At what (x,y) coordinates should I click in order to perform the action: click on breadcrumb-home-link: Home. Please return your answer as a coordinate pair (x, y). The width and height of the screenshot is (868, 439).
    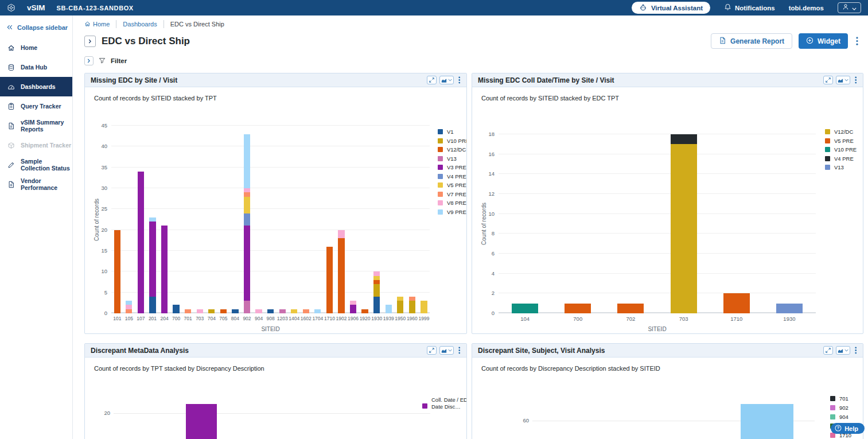
    Looking at the image, I should click on (97, 24).